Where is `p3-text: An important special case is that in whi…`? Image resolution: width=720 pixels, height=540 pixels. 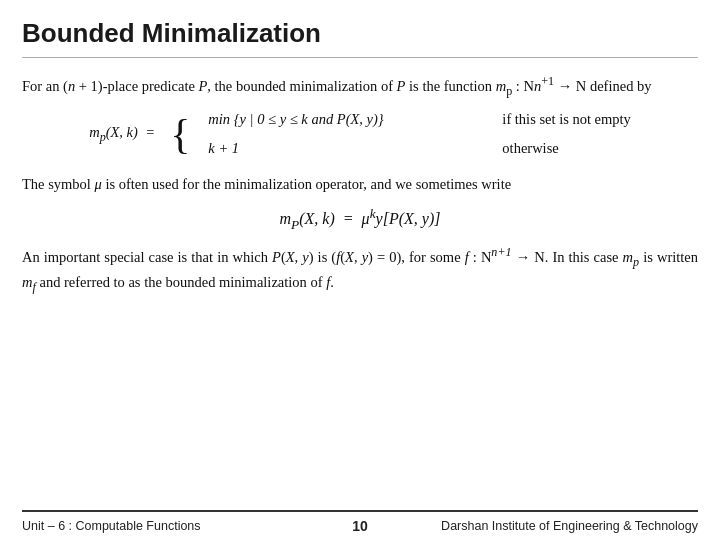 p3-text: An important special case is that in whi… is located at coordinates (360, 270).